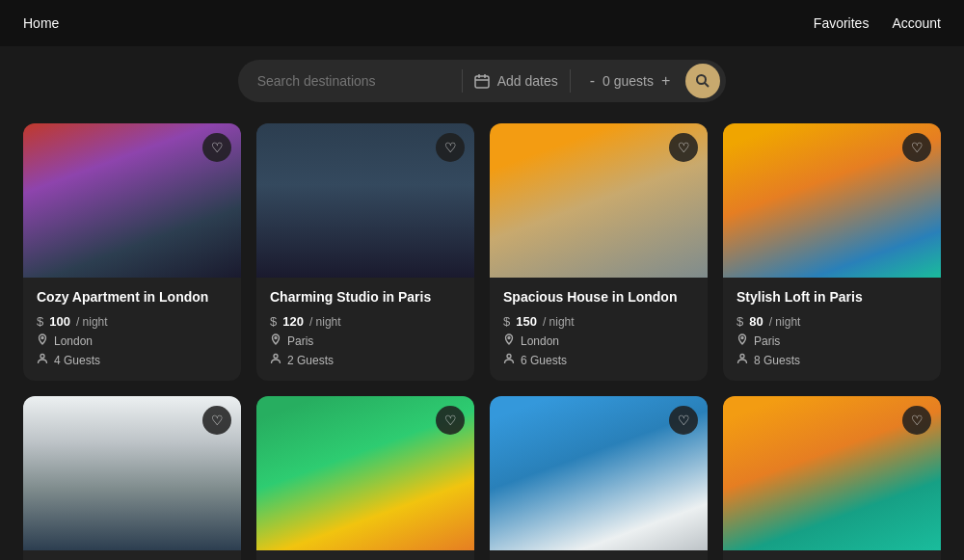 The height and width of the screenshot is (560, 964). Describe the element at coordinates (599, 341) in the screenshot. I see `card-meta: $ 150 / night London` at that location.